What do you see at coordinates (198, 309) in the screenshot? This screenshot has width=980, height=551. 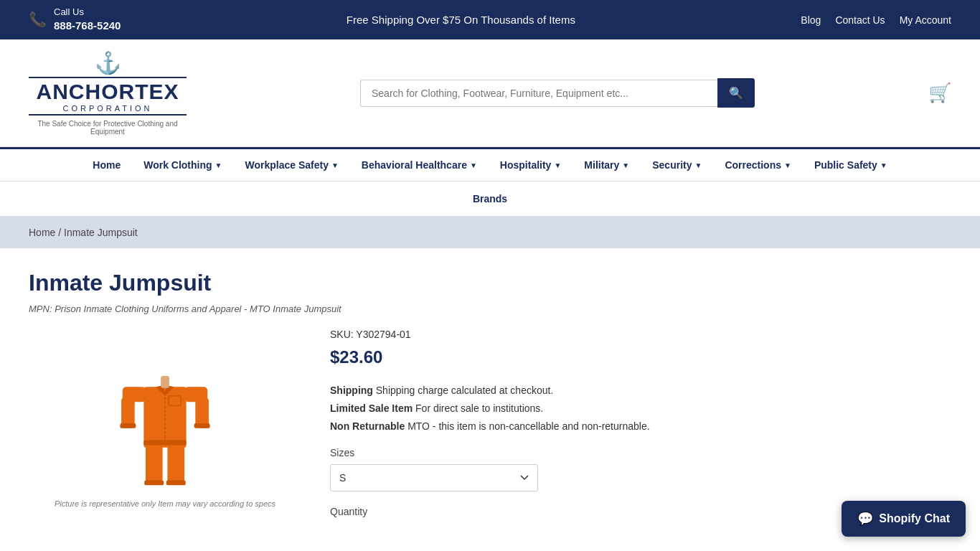 I see `mpn-value: Prison Inmate Clothing Uniforms and Appa…` at bounding box center [198, 309].